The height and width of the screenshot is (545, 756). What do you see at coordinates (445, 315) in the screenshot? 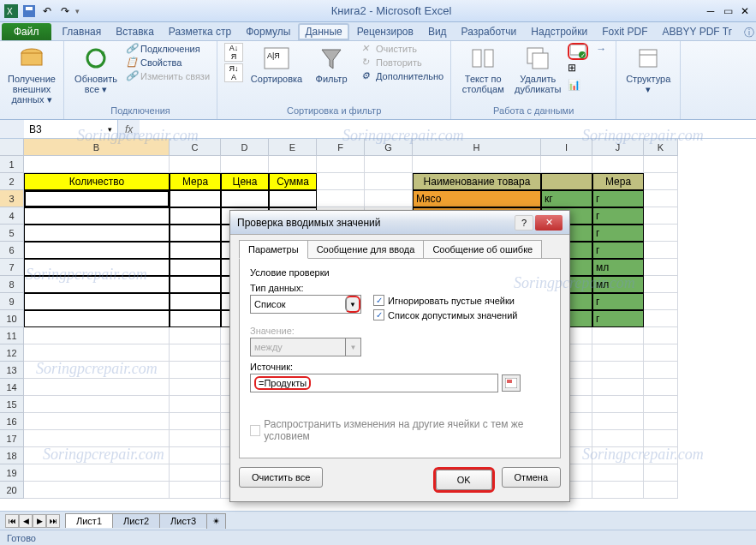
I see `in-cell-dropdown-checkbox: ✓Список допустимых значений` at bounding box center [445, 315].